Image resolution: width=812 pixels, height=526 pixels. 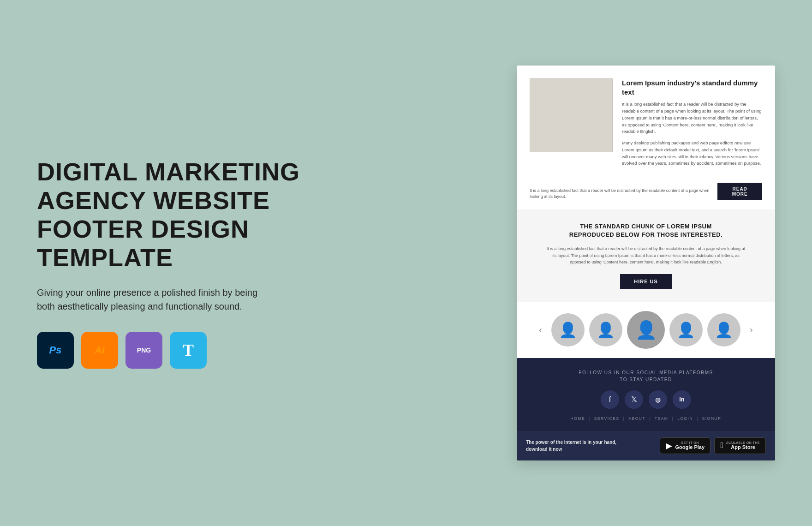 What do you see at coordinates (175, 215) in the screenshot?
I see `main-title: DIGITAL MARKETING AGENCY WEBSITE FOOTER …` at bounding box center [175, 215].